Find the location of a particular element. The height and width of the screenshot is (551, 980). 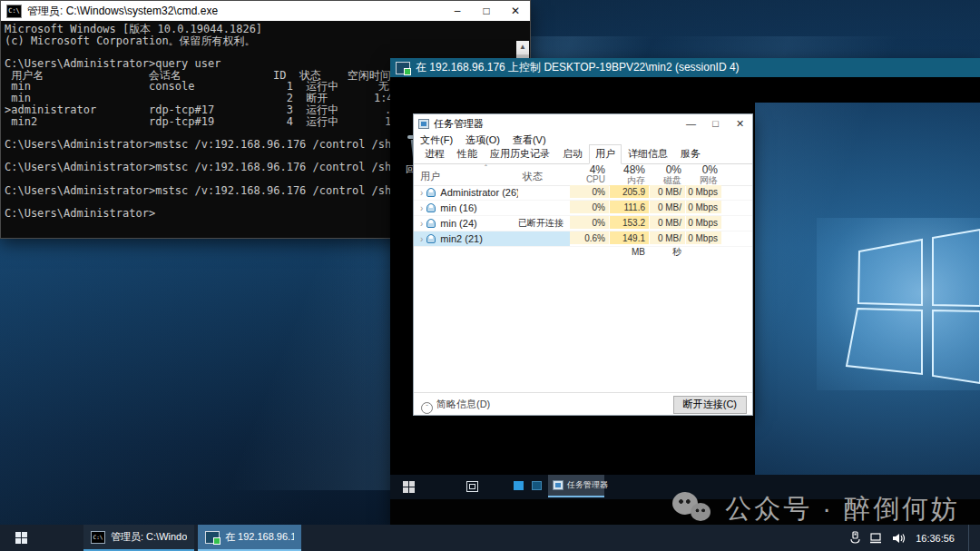

memory-cell: 149.1 MB is located at coordinates (630, 238).